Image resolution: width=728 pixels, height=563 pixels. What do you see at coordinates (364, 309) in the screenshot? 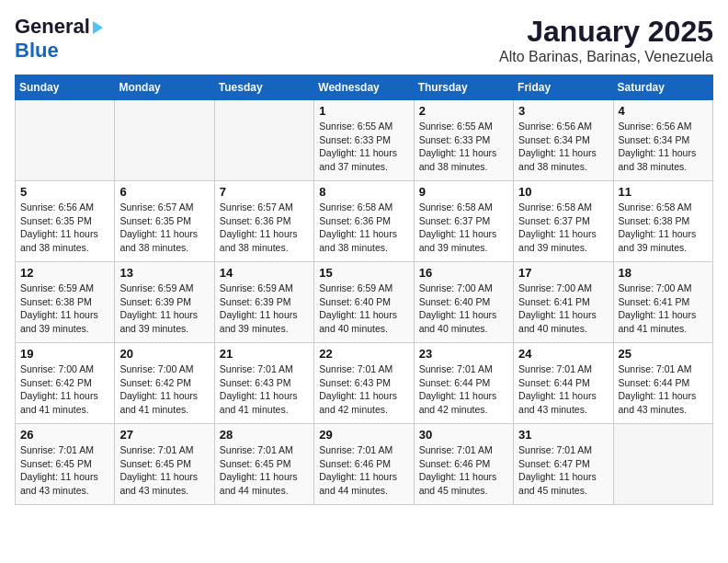
I see `day-info: Sunrise: 6:59 AMSunset: 6:40 PMDaylight:…` at bounding box center [364, 309].